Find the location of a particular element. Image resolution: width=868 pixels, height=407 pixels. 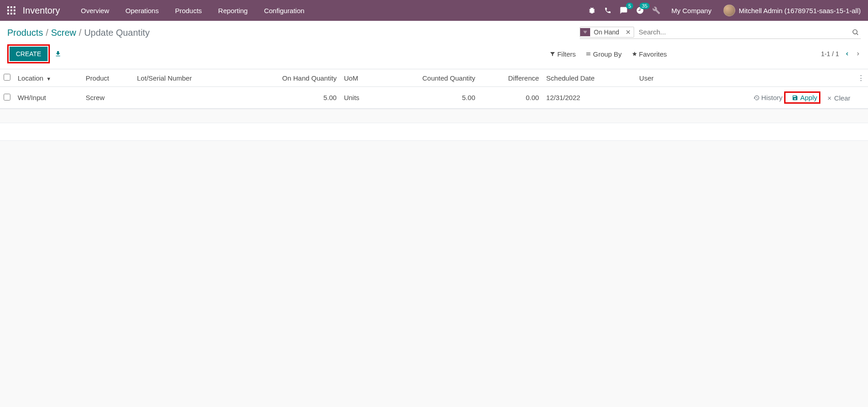

user-menu: Mitchell Admin (16789751-saas-15-1-all) is located at coordinates (792, 10).